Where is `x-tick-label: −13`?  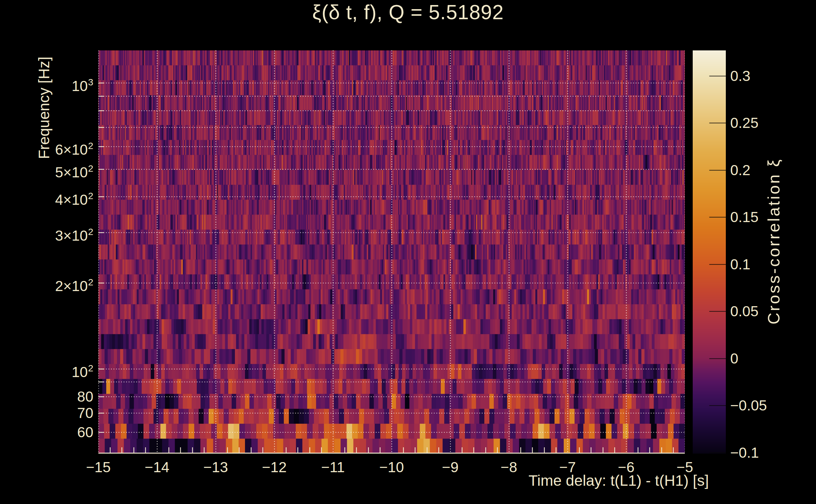
x-tick-label: −13 is located at coordinates (216, 467).